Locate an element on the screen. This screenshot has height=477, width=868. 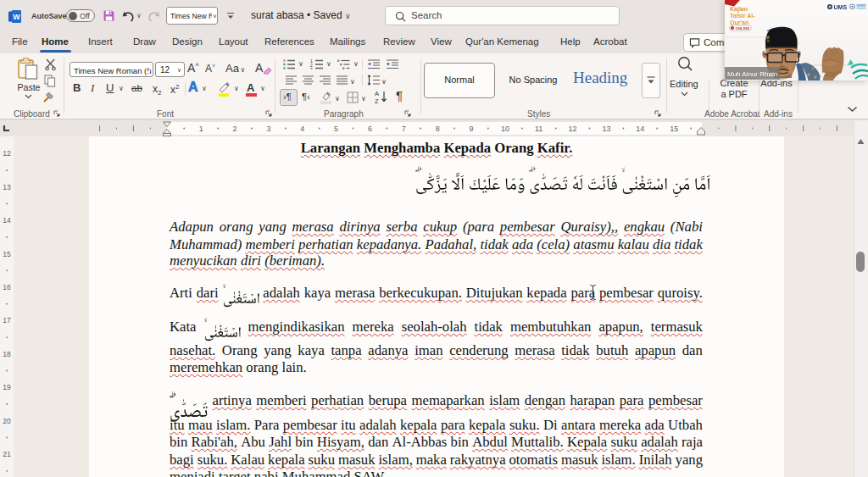
svg-text: 17 is located at coordinates (7, 320).